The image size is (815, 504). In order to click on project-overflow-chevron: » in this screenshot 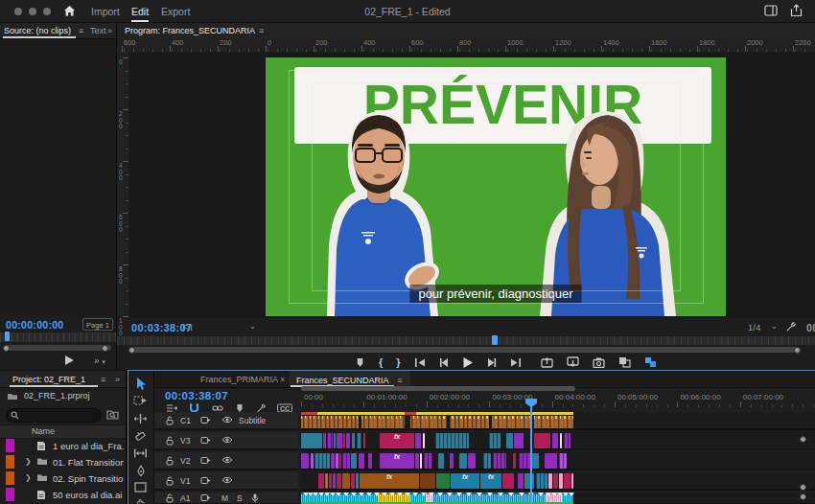, I will do `click(117, 379)`.